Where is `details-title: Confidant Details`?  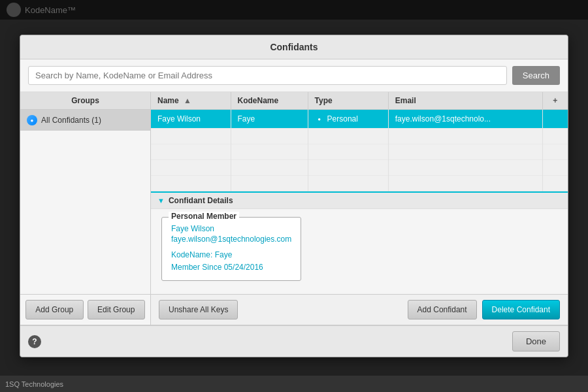 details-title: Confidant Details is located at coordinates (201, 201).